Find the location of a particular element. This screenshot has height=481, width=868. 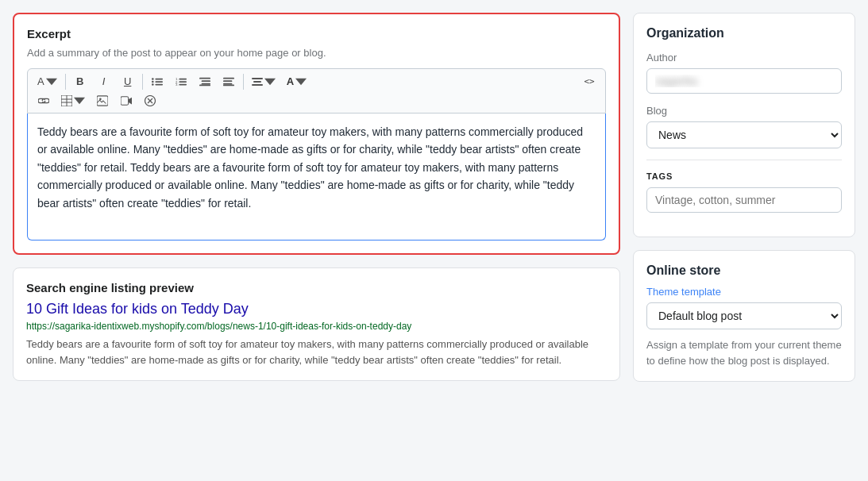

tags-field-group: TAGS is located at coordinates (744, 192).